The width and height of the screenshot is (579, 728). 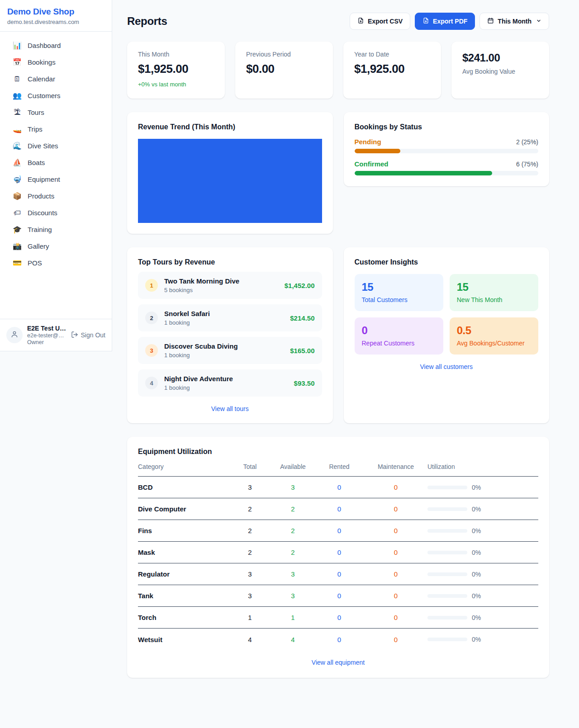 What do you see at coordinates (527, 142) in the screenshot?
I see `status-count: 2 (25%)` at bounding box center [527, 142].